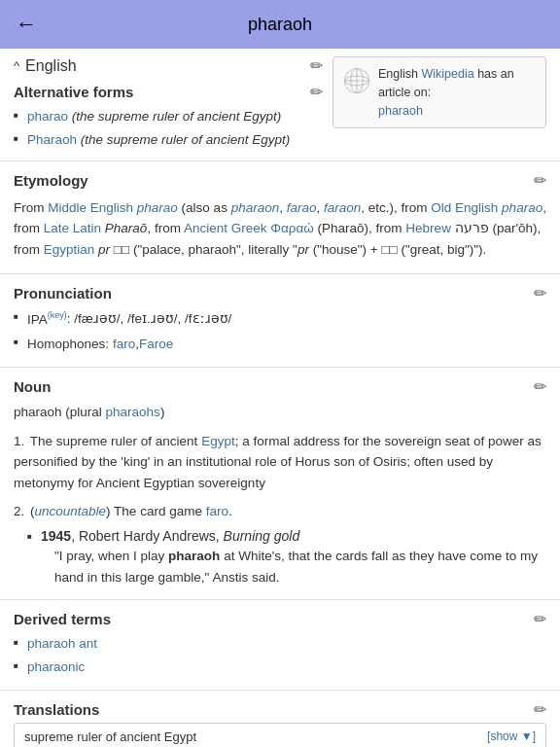  What do you see at coordinates (62, 619) in the screenshot?
I see `derived-terms-title: Derived terms` at bounding box center [62, 619].